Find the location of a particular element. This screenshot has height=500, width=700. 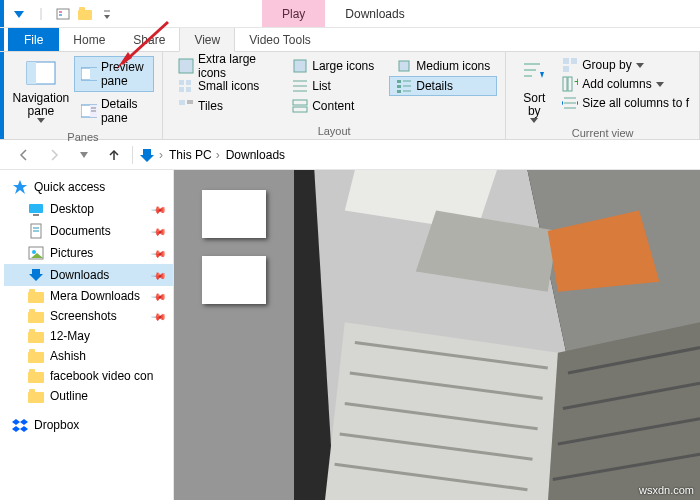

back-button is located at coordinates (24, 155).